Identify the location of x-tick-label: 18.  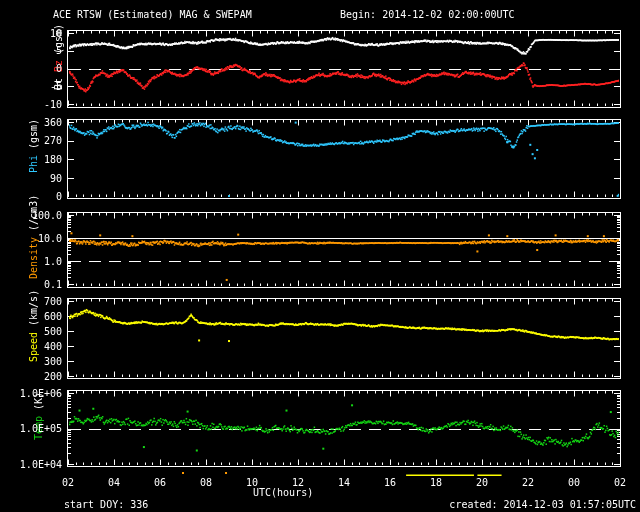
(436, 482).